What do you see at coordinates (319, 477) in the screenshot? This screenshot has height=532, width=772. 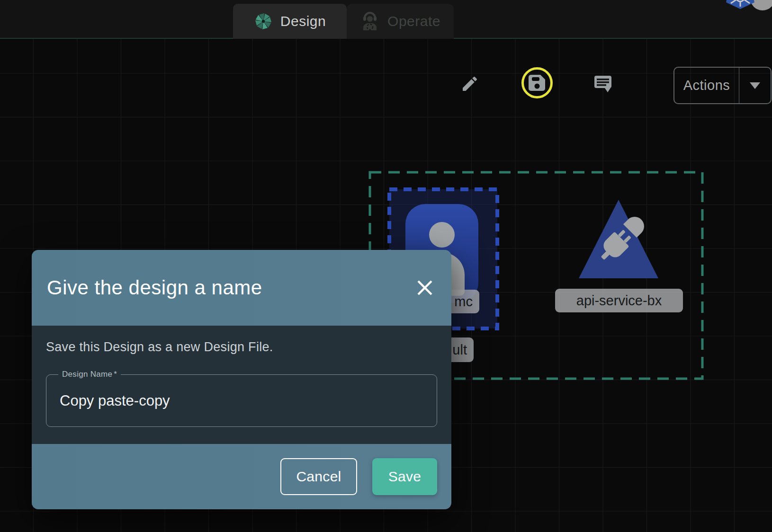 I see `cancel-button: Cancel` at bounding box center [319, 477].